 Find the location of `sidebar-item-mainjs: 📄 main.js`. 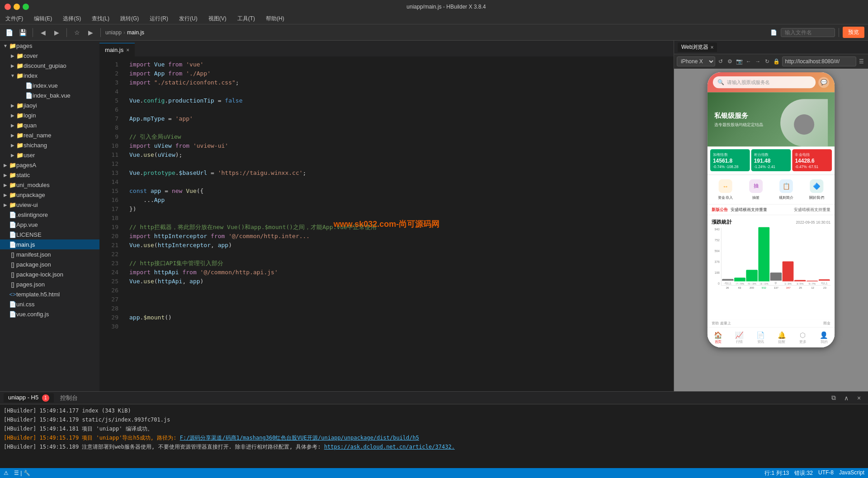

sidebar-item-mainjs: 📄 main.js is located at coordinates (50, 244).